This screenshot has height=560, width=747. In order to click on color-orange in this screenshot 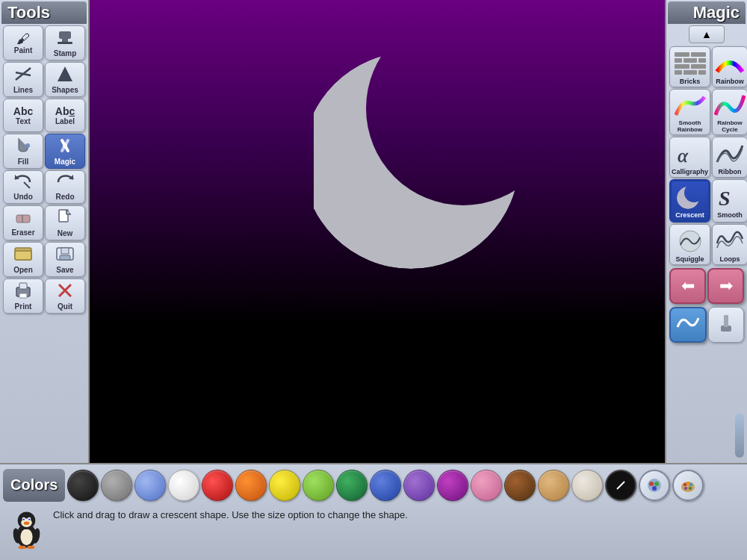, I will do `click(251, 485)`.